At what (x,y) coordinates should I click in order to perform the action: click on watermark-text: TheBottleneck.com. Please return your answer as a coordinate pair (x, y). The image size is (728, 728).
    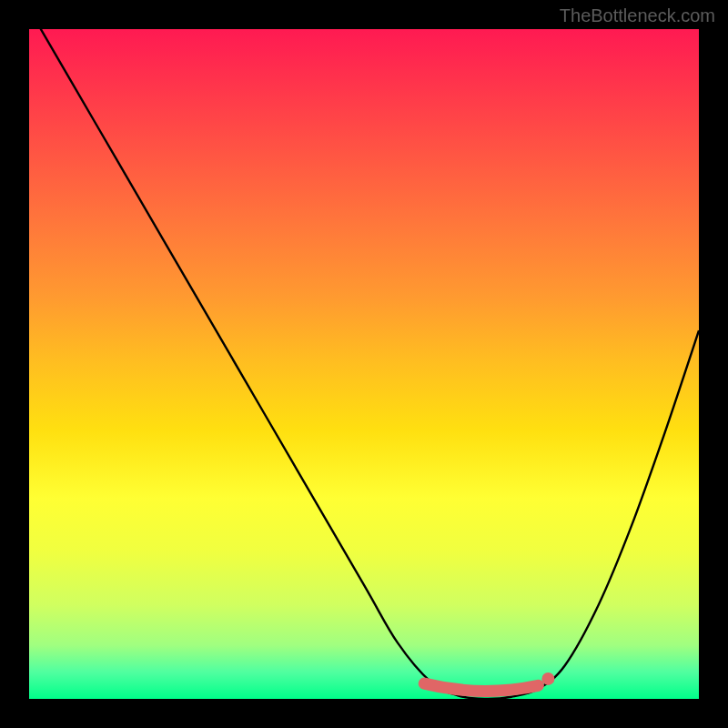
    Looking at the image, I should click on (637, 16).